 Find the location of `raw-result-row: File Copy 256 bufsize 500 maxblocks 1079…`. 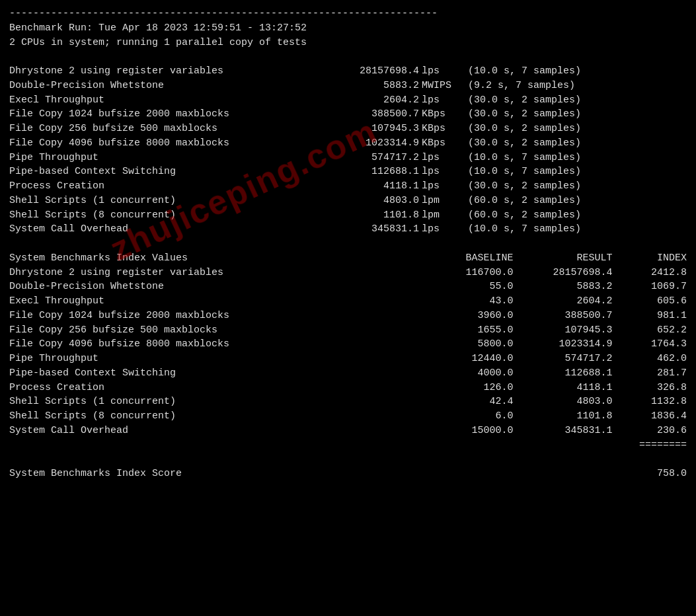

raw-result-row: File Copy 256 bufsize 500 maxblocks 1079… is located at coordinates (348, 129).